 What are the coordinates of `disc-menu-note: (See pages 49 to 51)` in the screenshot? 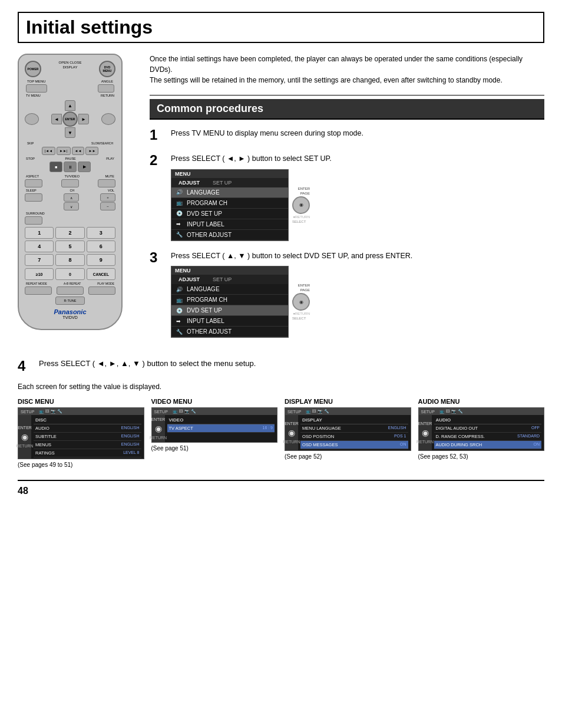 It's located at (81, 465).